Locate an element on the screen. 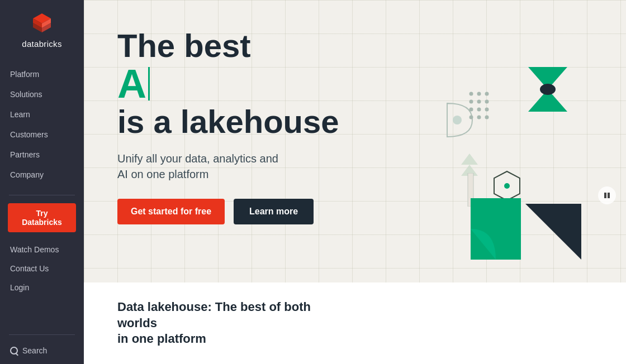 This screenshot has height=364, width=626. hero-ai-letter: A is located at coordinates (132, 84).